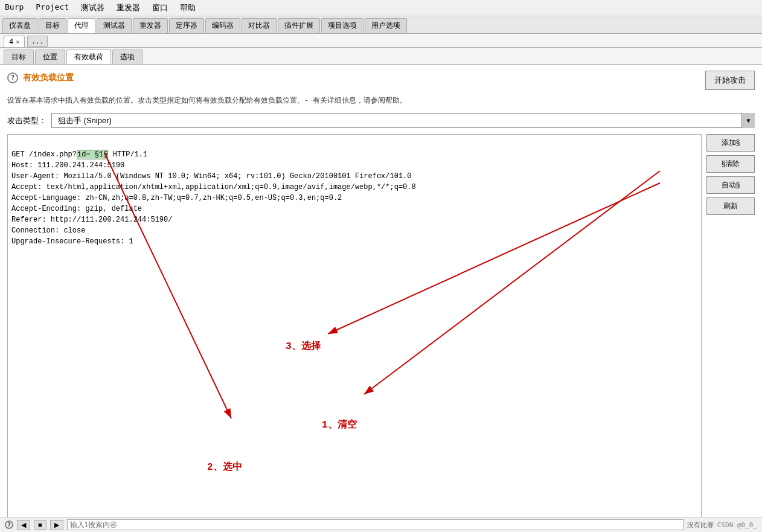 The width and height of the screenshot is (762, 532). Describe the element at coordinates (381, 80) in the screenshot. I see `header-row: ? 有效负载位置 开始攻击` at that location.